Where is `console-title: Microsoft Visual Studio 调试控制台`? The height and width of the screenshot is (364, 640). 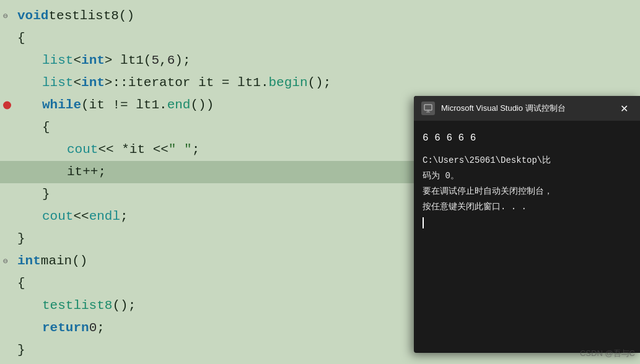
console-title: Microsoft Visual Studio 调试控制台 is located at coordinates (503, 108).